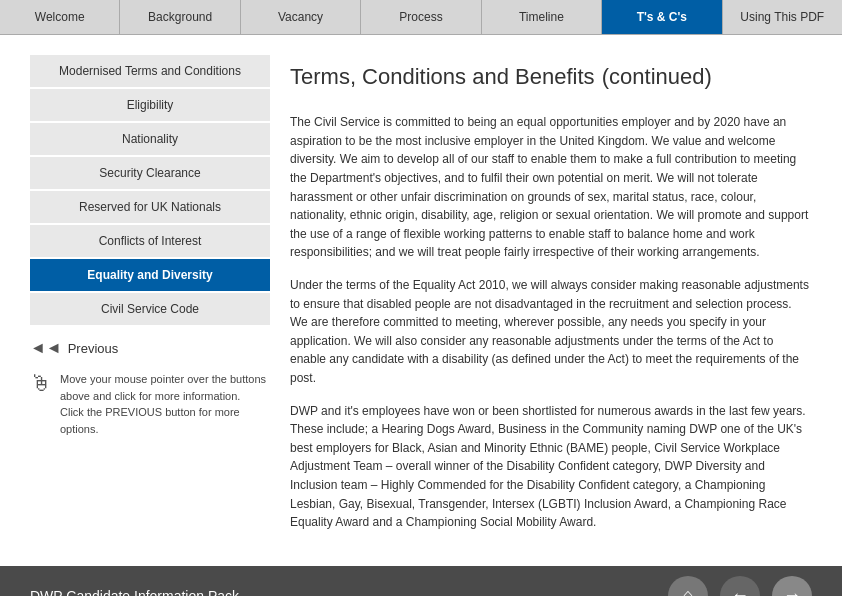 The height and width of the screenshot is (596, 842). I want to click on sidebar-reserved-uk-nationals: Reserved for UK Nationals, so click(150, 207).